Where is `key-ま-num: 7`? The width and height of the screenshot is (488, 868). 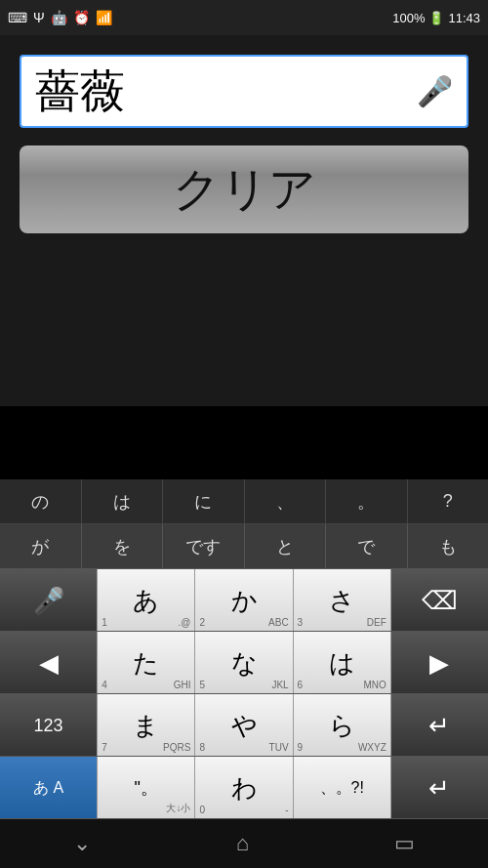
key-ま-num: 7 is located at coordinates (104, 748).